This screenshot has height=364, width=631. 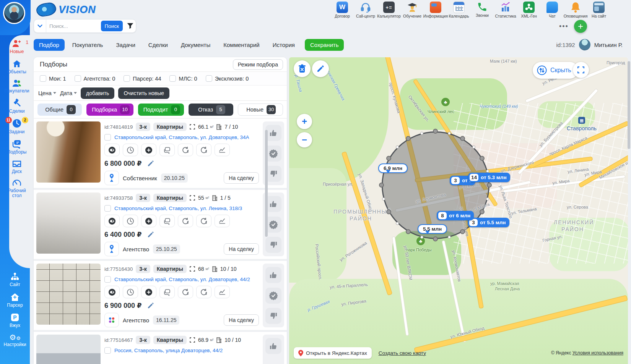 I want to click on manager-avatar, so click(x=585, y=45).